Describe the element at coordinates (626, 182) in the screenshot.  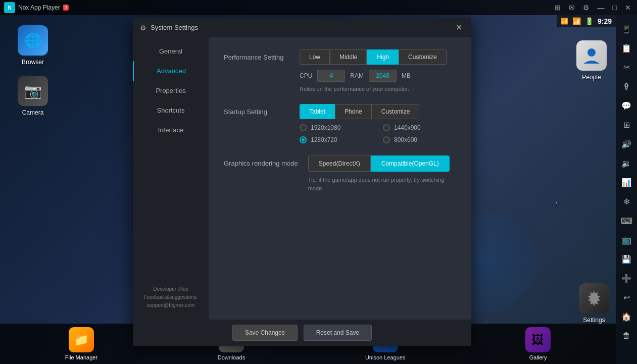
I see `right-icon-analytics: 📊` at that location.